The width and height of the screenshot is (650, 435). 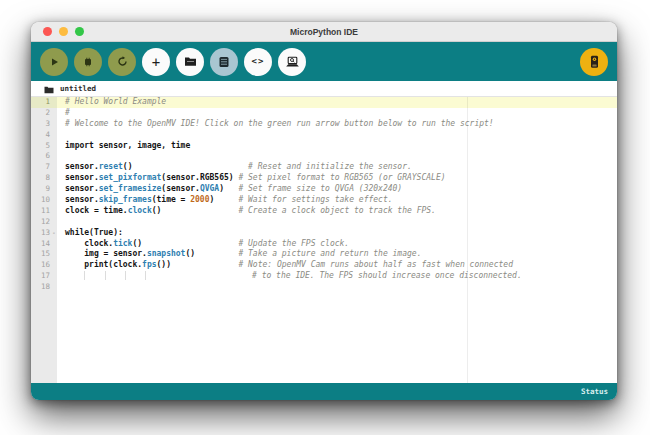 I want to click on code-line: 8sensor.set_pixformat(sensor.RGB565) # S…, so click(x=324, y=178).